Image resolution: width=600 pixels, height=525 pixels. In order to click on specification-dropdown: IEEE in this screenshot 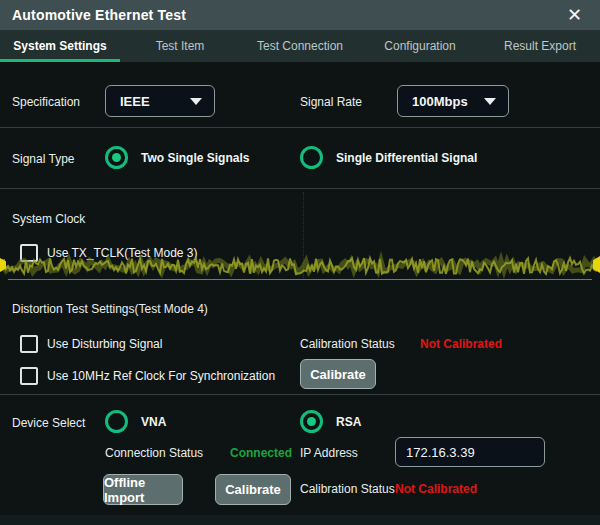, I will do `click(160, 101)`.